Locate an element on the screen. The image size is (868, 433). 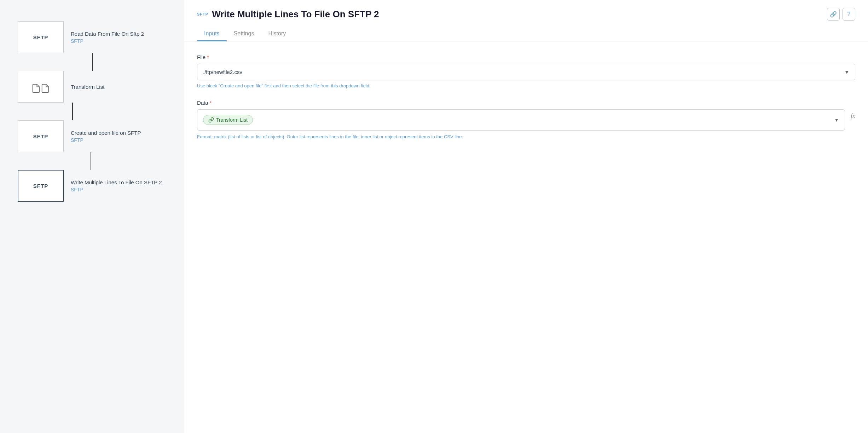
file-dropdown-arrow: ▼ is located at coordinates (847, 72).